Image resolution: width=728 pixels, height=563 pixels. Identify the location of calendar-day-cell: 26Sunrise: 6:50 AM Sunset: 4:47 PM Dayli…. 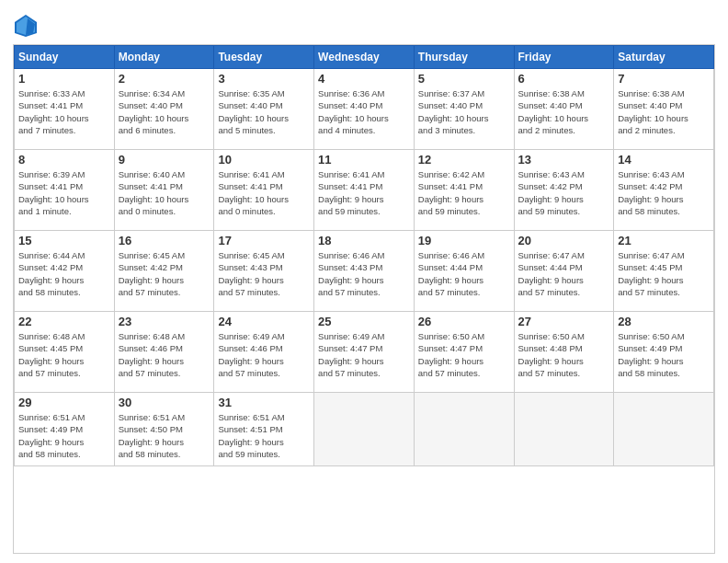
(463, 352).